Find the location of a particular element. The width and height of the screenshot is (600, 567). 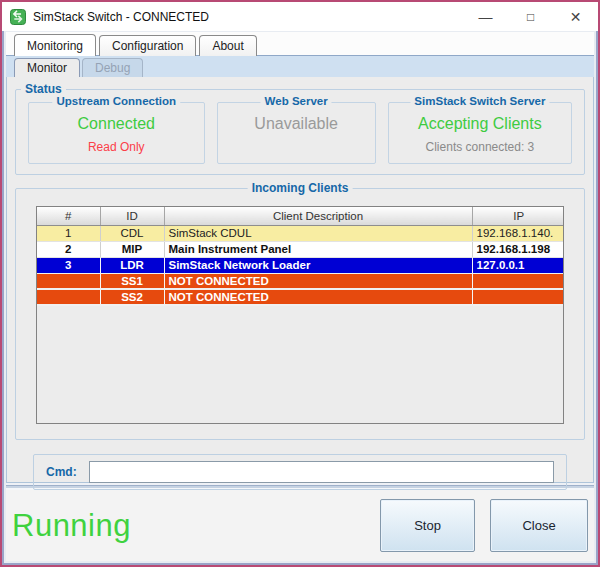

upstream-mode-value: Read Only is located at coordinates (116, 147).